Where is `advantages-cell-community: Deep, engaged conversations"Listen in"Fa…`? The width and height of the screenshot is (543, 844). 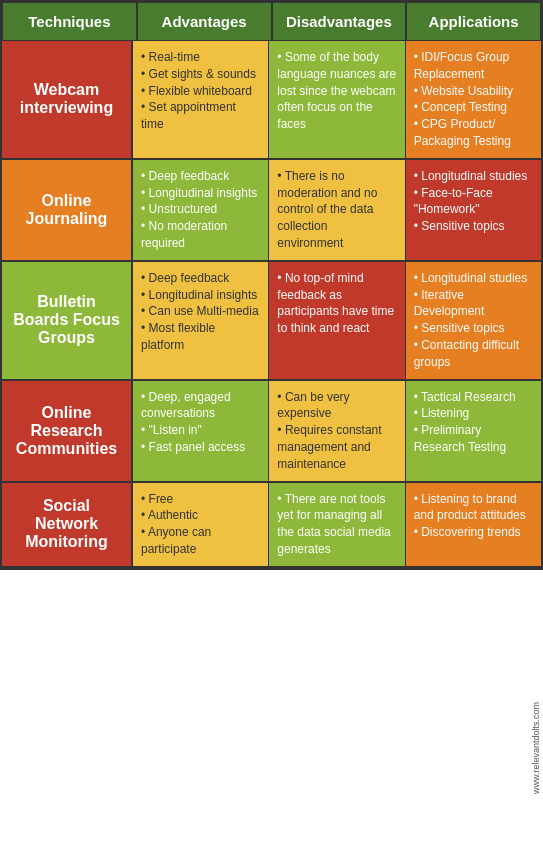 advantages-cell-community: Deep, engaged conversations"Listen in"Fa… is located at coordinates (201, 431).